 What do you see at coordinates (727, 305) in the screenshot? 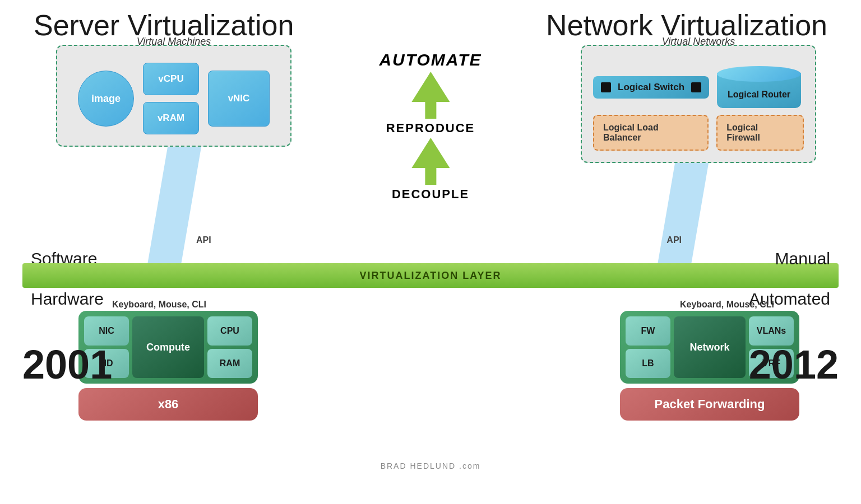
I see `kbd-label-right: Keyboard, Mouse, CLI` at bounding box center [727, 305].